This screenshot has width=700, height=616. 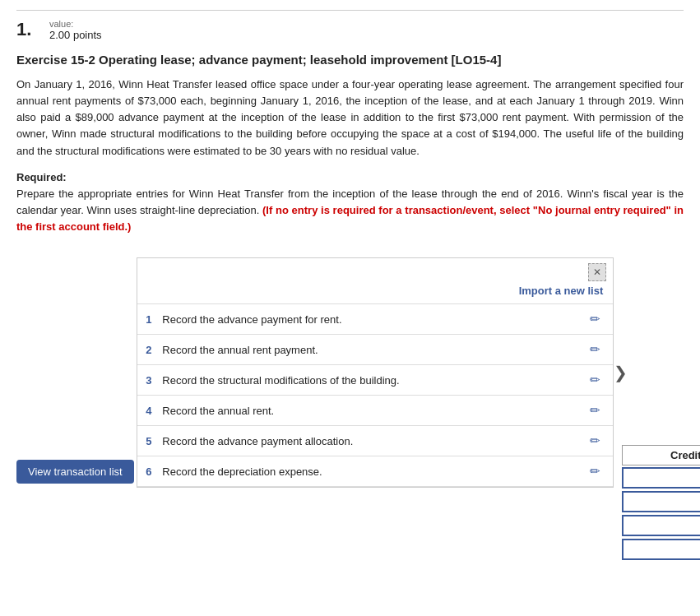 I want to click on exercise-body-text: On January 1, 2016, Winn Heat Transfer l…, so click(x=350, y=118).